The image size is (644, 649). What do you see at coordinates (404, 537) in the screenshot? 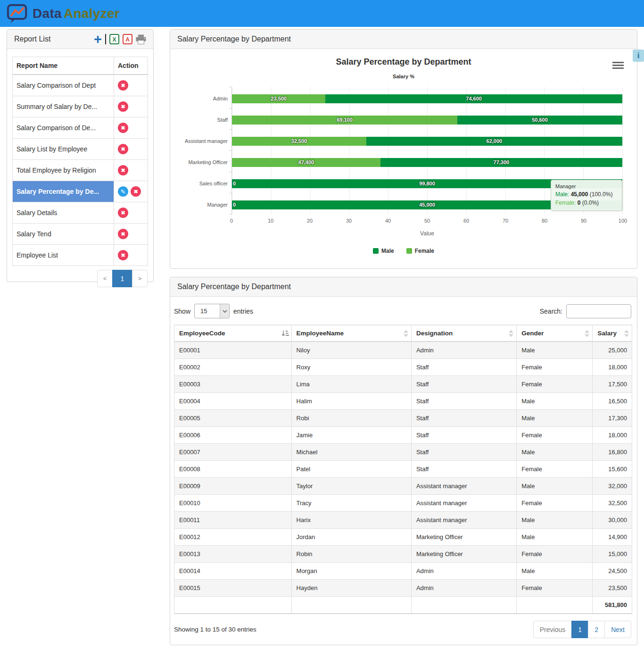
I see `table-row: E00012JordanMarketing OfficerMale14,900` at bounding box center [404, 537].